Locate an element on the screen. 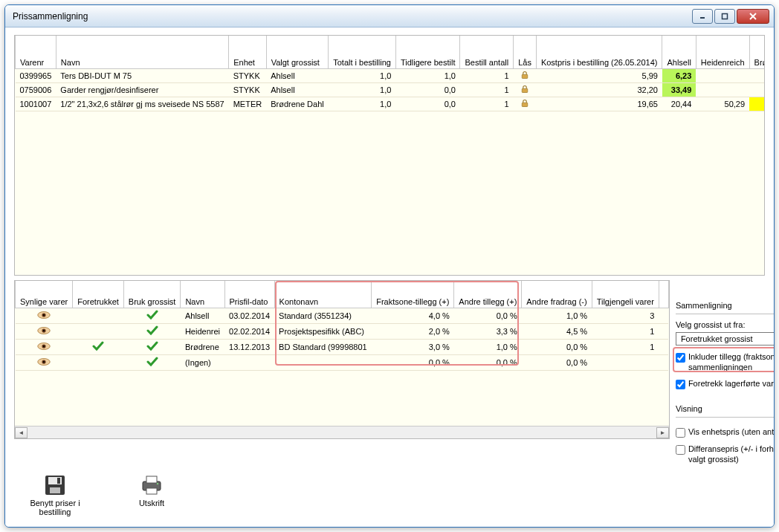 This screenshot has height=532, width=779. col-navn2: Navn is located at coordinates (202, 294).